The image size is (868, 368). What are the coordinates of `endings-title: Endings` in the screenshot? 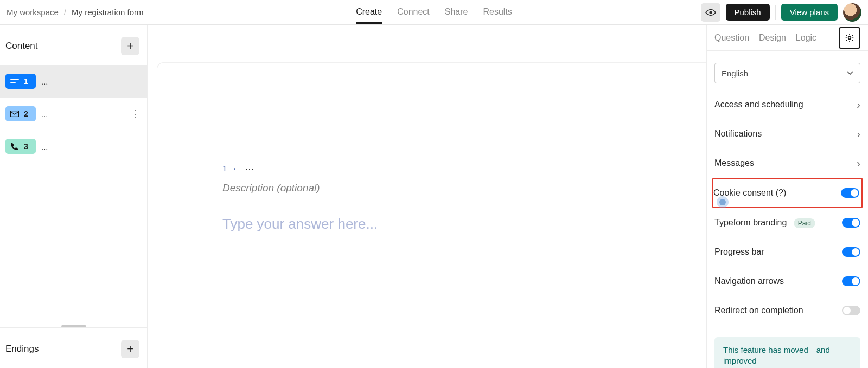 It's located at (22, 349).